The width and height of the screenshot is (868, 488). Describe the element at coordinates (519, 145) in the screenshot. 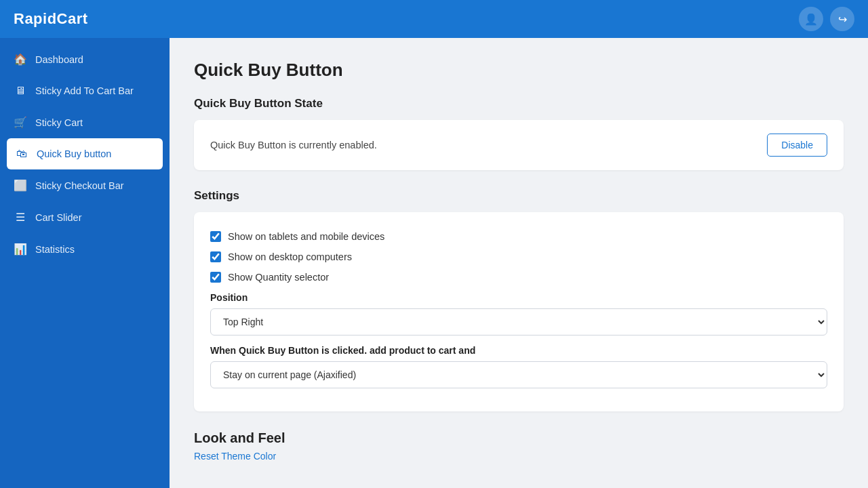

I see `state-card: Quick Buy Button is currently enabled. D…` at that location.